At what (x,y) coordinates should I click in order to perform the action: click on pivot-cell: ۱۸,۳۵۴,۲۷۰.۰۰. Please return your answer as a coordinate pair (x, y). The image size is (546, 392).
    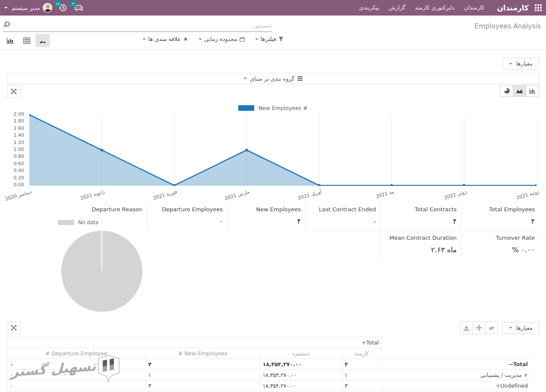
    Looking at the image, I should click on (301, 364).